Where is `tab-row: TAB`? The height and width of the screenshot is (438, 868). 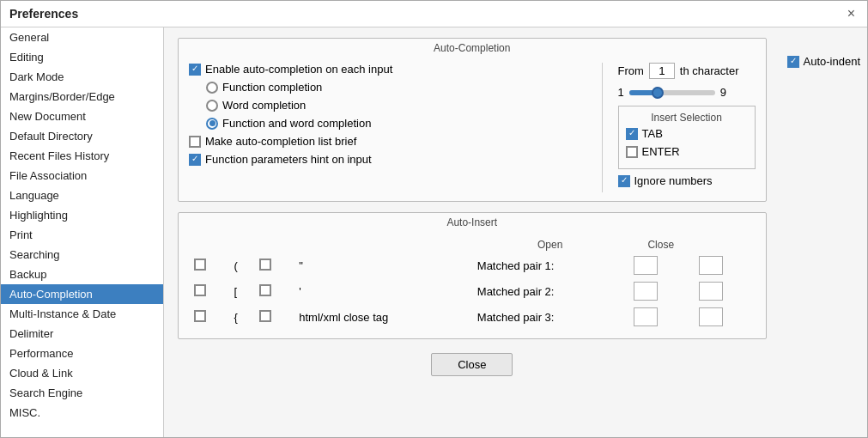 tab-row: TAB is located at coordinates (687, 134).